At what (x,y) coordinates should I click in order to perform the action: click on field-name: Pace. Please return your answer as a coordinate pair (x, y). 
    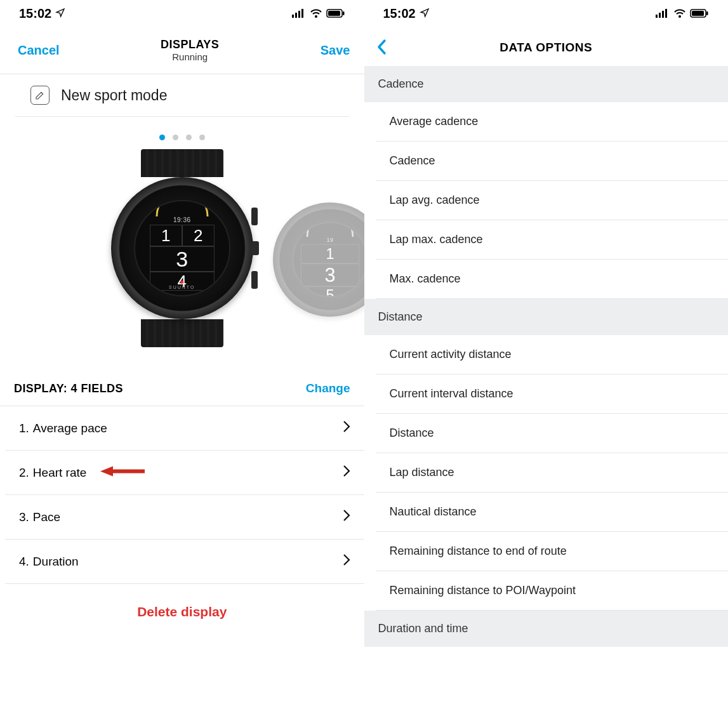
    Looking at the image, I should click on (47, 517).